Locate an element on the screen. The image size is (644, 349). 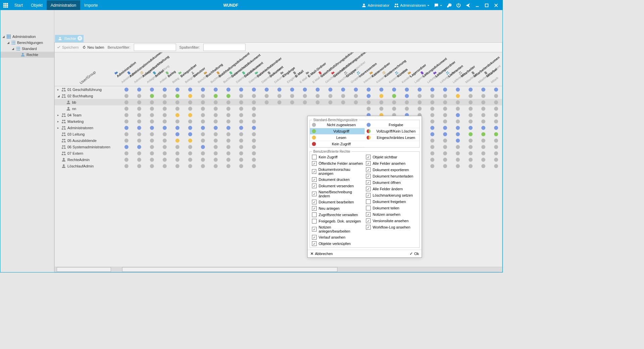
column-header: MitarbeiMitarb is located at coordinates (496, 69).